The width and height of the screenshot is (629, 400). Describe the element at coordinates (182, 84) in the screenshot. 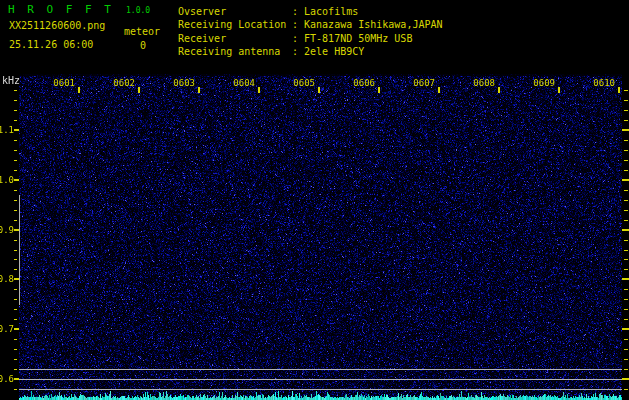

I see `time-tick-label-0603: 0603` at that location.